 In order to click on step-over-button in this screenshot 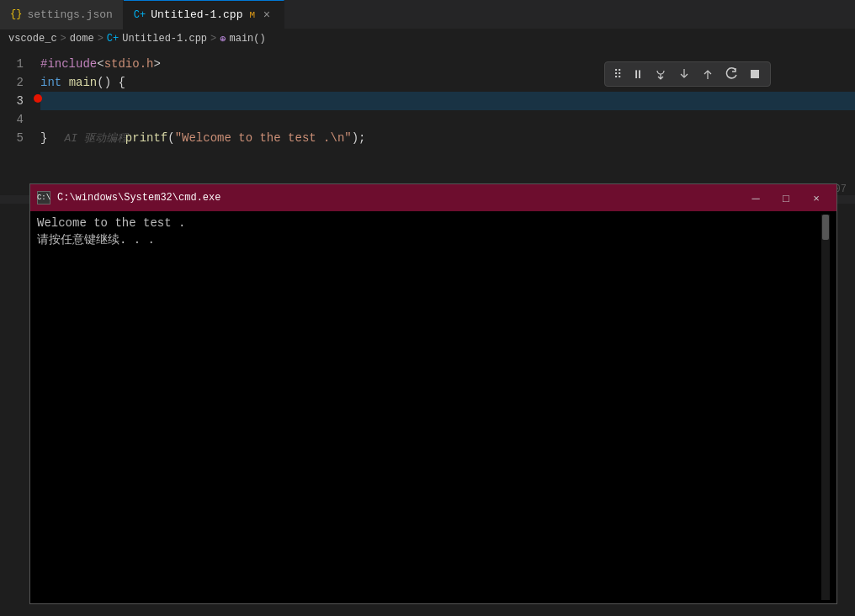, I will do `click(661, 74)`.